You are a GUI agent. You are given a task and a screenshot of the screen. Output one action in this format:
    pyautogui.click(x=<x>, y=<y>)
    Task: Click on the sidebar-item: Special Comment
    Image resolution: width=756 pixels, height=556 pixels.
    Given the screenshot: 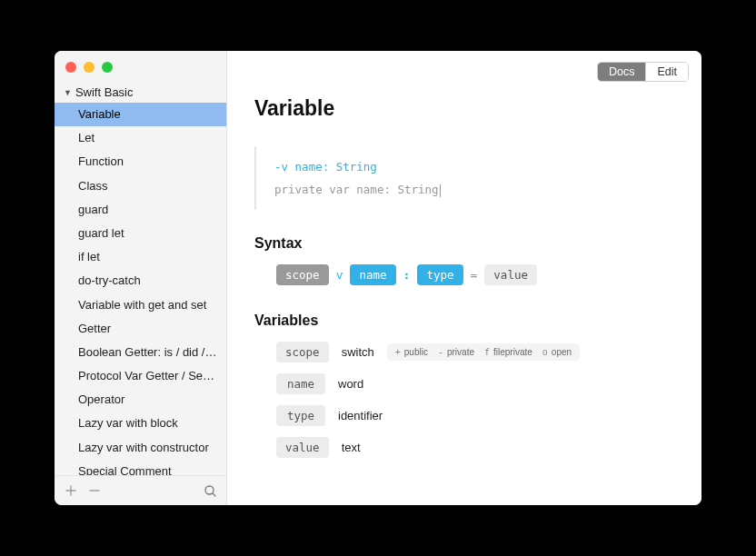 What is the action you would take?
    pyautogui.click(x=140, y=467)
    